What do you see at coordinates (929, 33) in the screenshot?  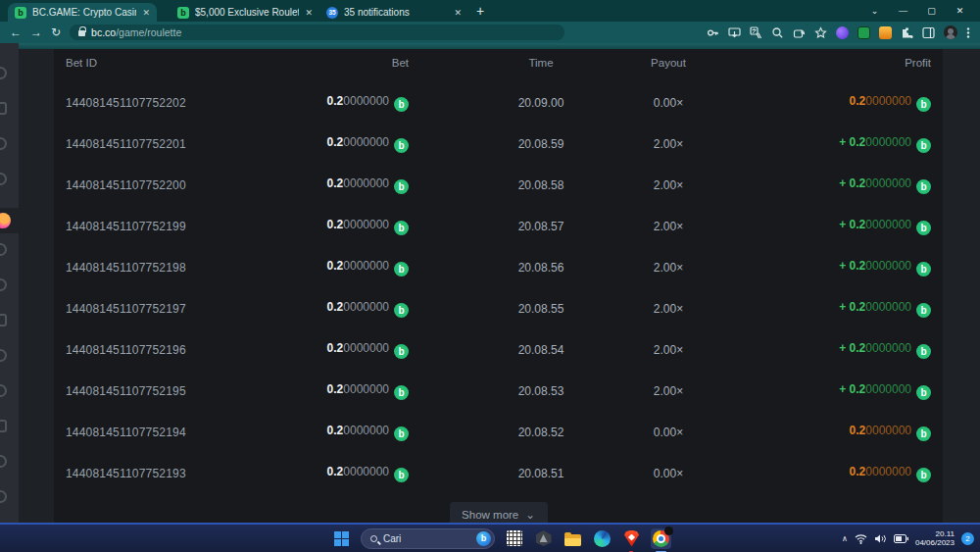 I see `side-panel-icon` at bounding box center [929, 33].